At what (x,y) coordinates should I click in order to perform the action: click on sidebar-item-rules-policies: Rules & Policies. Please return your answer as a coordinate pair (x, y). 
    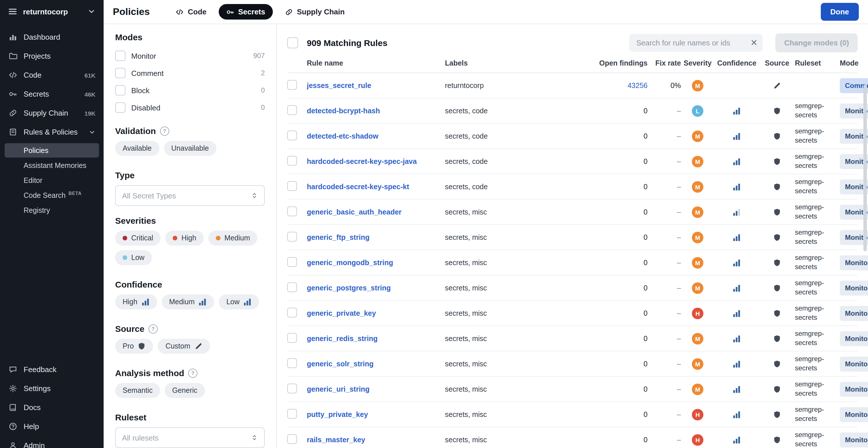
    Looking at the image, I should click on (52, 132).